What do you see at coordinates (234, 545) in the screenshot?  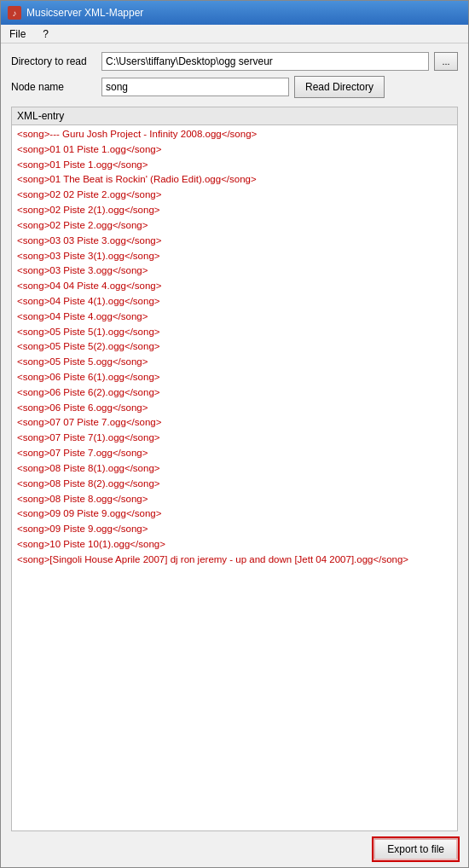 I see `xml-entry: <song>10 Piste 10(1).ogg</song>` at bounding box center [234, 545].